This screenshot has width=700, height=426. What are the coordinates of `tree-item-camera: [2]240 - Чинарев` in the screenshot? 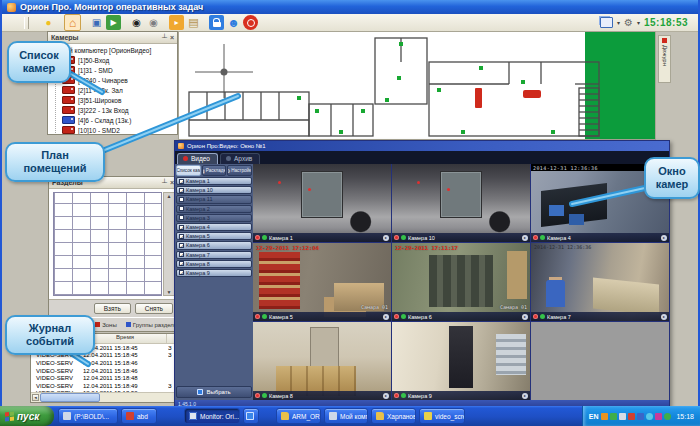 It's located at (118, 80).